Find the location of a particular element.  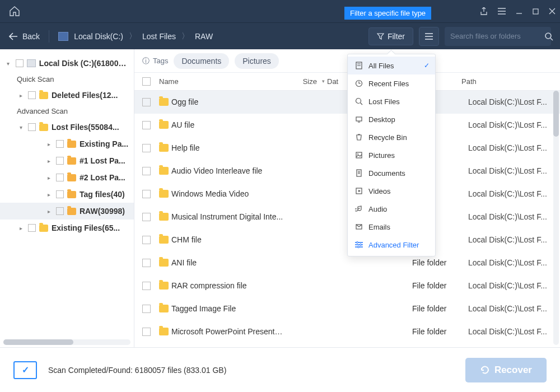

home-icon is located at coordinates (15, 11).